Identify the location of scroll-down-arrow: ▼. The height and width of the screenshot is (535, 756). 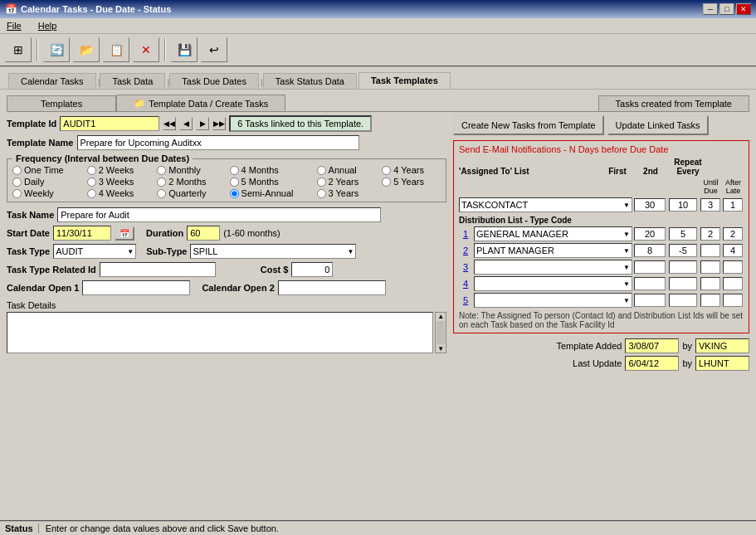
(441, 348).